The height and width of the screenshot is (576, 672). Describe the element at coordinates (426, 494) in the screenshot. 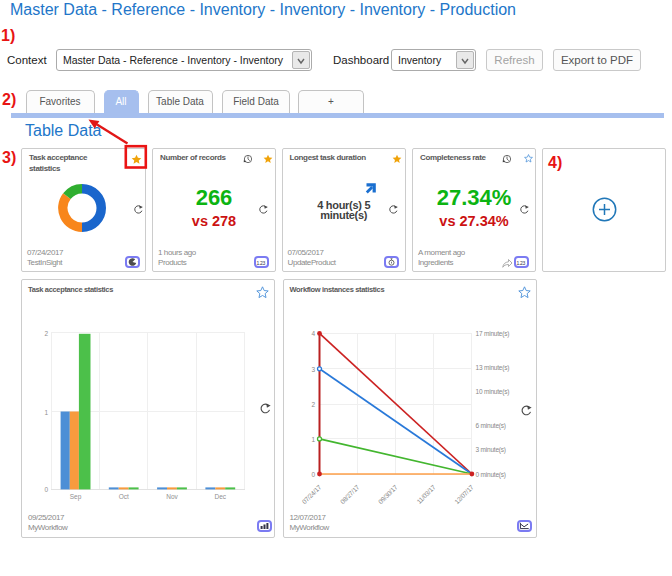

I see `svg-text: 11/03/17` at that location.